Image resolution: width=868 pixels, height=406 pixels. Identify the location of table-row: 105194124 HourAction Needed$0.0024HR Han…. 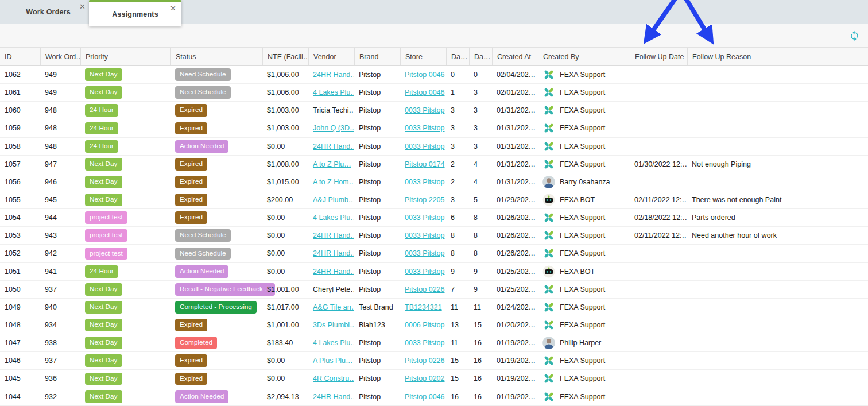
(434, 272).